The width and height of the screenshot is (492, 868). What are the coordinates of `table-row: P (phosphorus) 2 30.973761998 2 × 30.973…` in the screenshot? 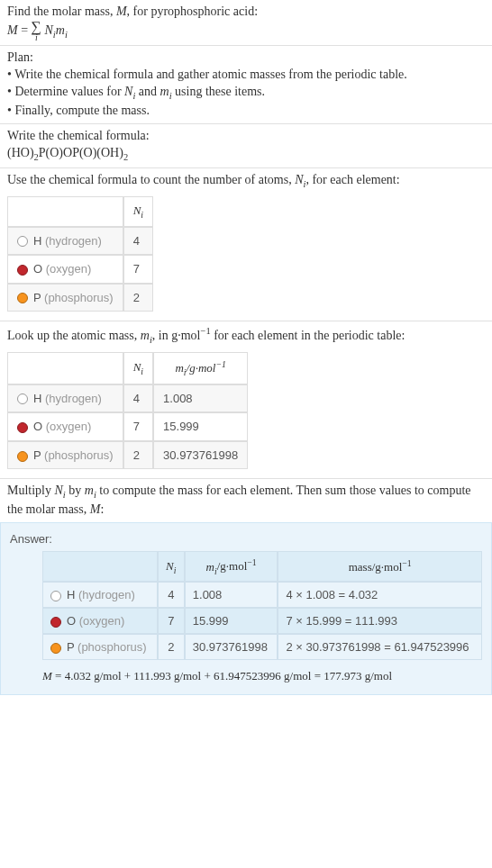 It's located at (262, 646).